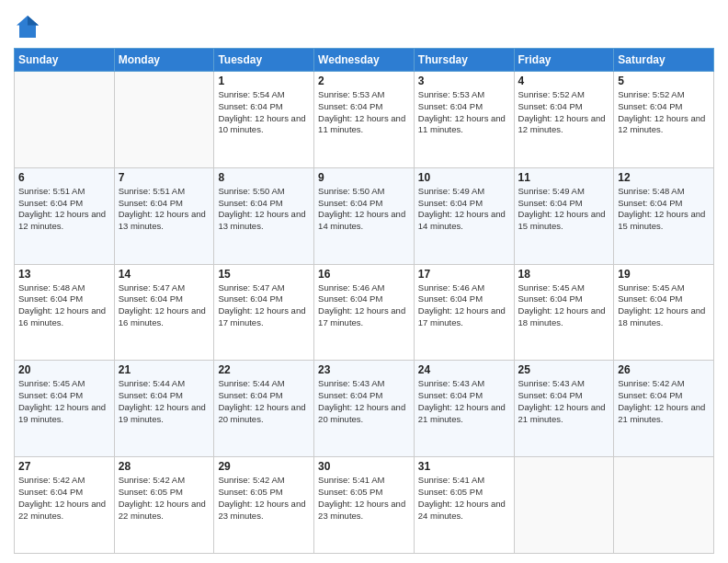  I want to click on calendar-cell: 30Sunrise: 5:41 AM Sunset: 6:05 PM Dayli…, so click(364, 506).